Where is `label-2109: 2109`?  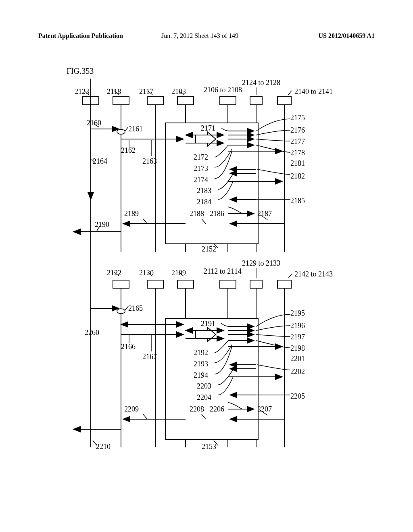 label-2109: 2109 is located at coordinates (179, 273).